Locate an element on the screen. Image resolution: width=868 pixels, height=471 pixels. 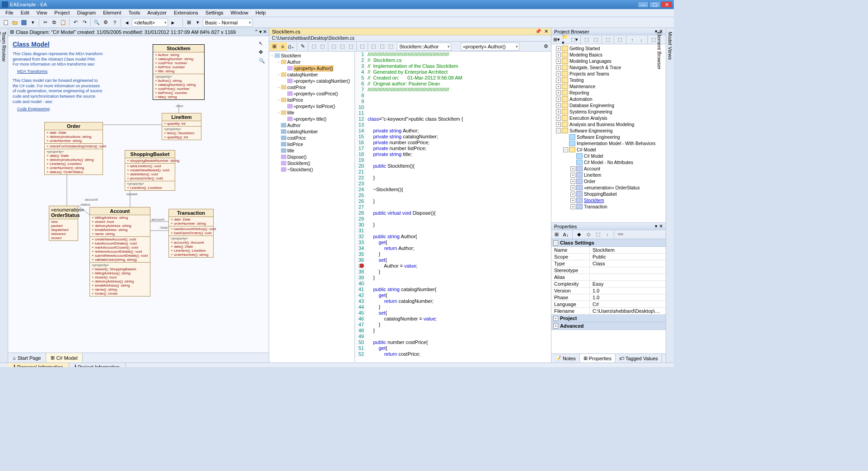
menu-settings: Settings is located at coordinates (215, 13).